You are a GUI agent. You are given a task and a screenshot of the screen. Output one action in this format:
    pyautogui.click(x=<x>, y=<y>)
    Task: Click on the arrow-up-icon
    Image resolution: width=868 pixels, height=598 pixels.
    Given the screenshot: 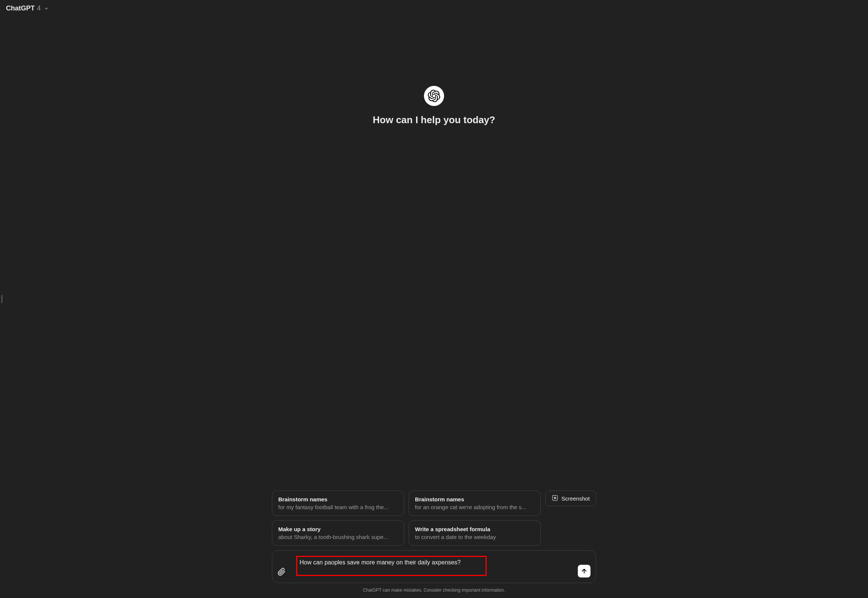 What is the action you would take?
    pyautogui.click(x=584, y=571)
    